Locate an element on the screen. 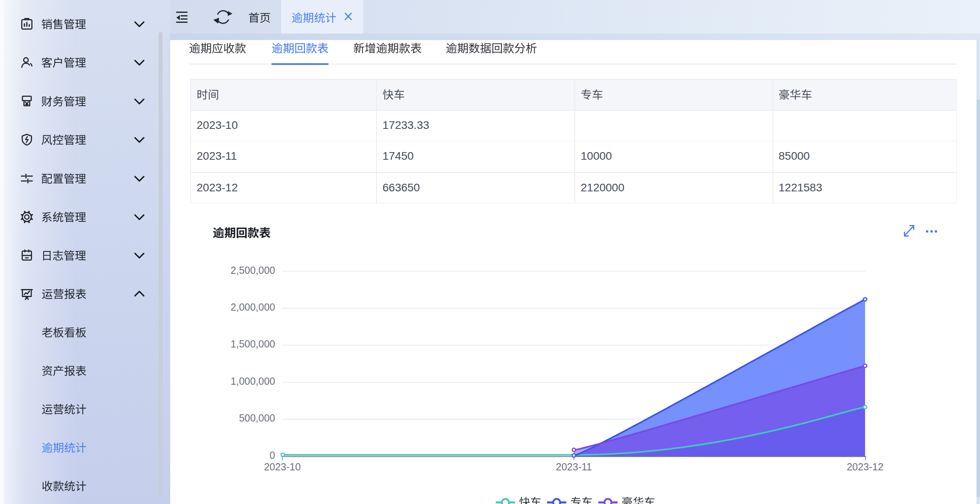 The image size is (980, 504). svg-text: 2023-11 is located at coordinates (574, 467).